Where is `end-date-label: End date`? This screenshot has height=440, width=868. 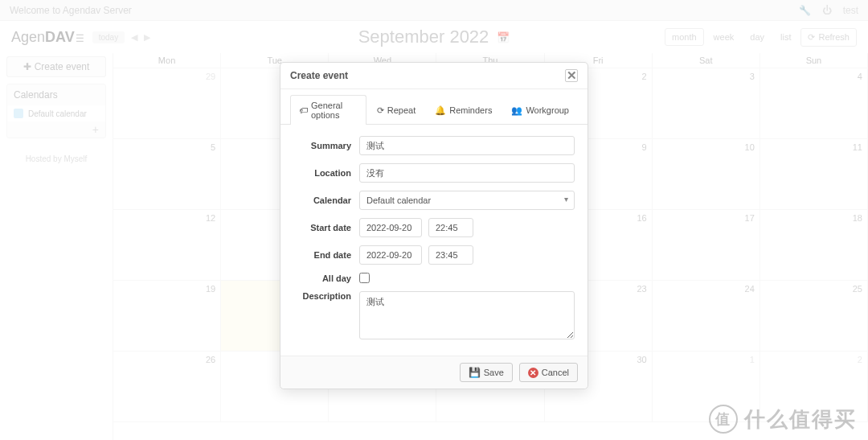 end-date-label: End date is located at coordinates (326, 255).